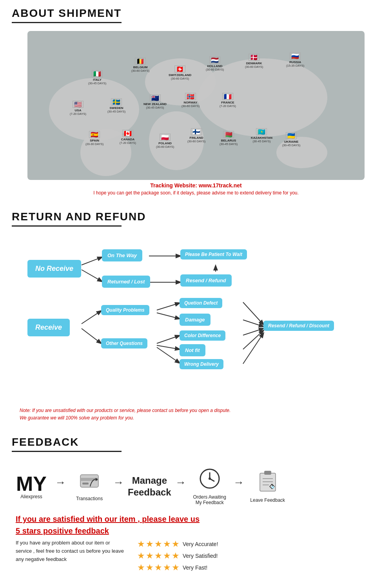 The height and width of the screenshot is (588, 392). Describe the element at coordinates (67, 23) in the screenshot. I see `shipment-divider` at that location.